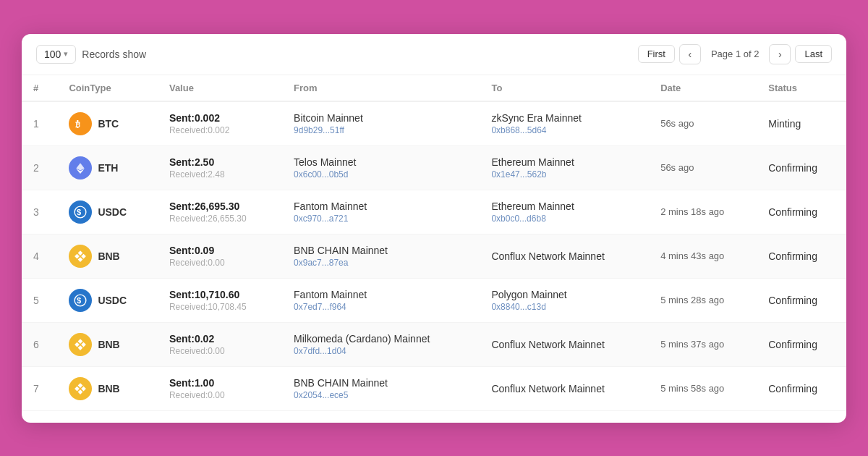 The height and width of the screenshot is (456, 868). I want to click on to-network: Polygon Mainnet, so click(564, 295).